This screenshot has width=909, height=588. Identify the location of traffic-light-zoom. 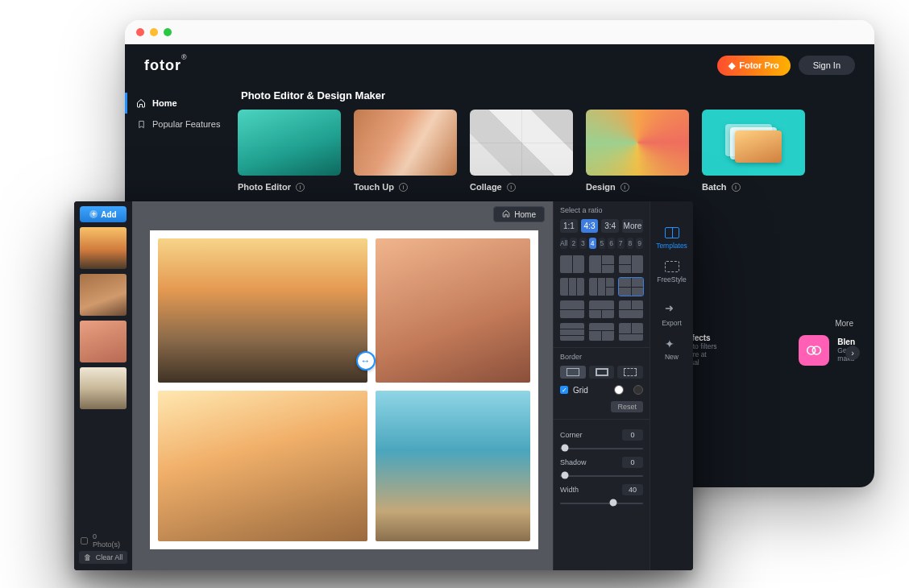
(168, 32).